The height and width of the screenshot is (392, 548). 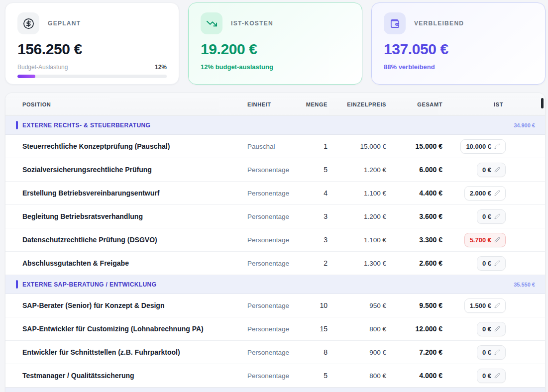 What do you see at coordinates (127, 104) in the screenshot?
I see `column-header-position: POSITION` at bounding box center [127, 104].